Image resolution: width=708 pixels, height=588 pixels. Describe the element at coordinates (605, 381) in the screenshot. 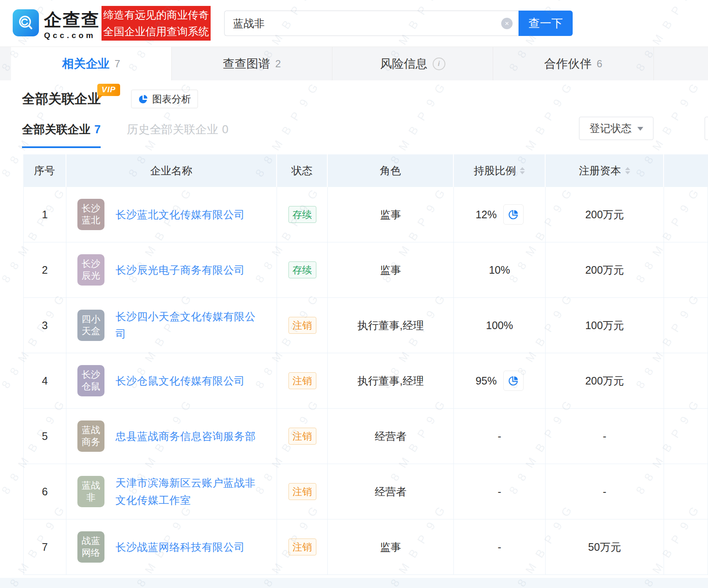

I see `cell-capital: 200万元` at that location.